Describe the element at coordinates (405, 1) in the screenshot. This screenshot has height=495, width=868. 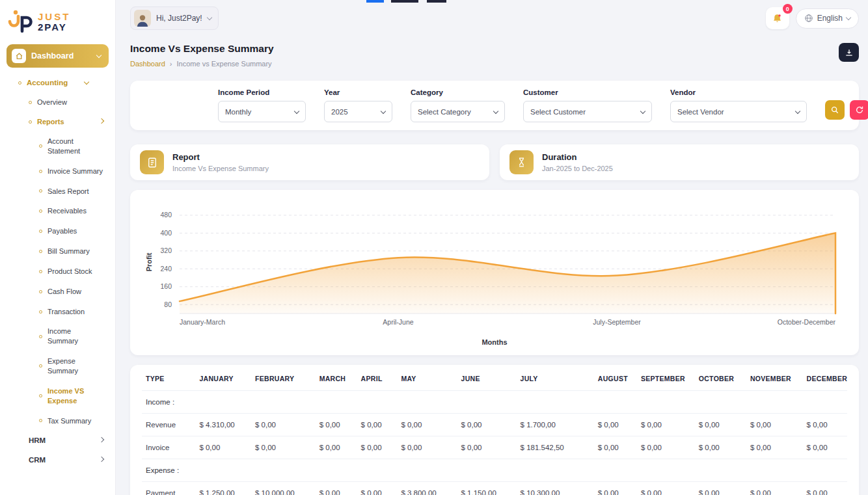
I see `browser-tab-artifact` at that location.